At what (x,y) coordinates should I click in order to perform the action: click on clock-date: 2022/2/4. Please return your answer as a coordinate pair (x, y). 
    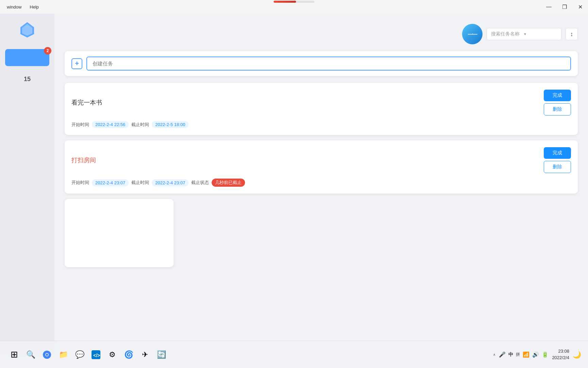
    Looking at the image, I should click on (561, 358).